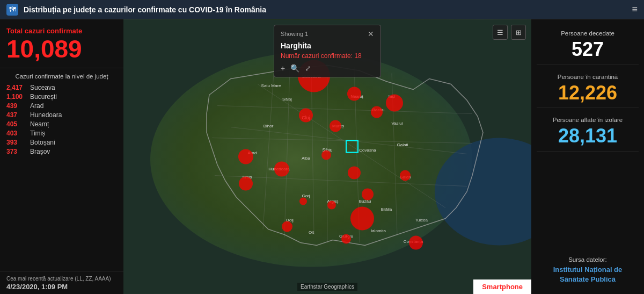  What do you see at coordinates (588, 45) in the screenshot?
I see `deceased-block: Persoane decedate 527` at bounding box center [588, 45].